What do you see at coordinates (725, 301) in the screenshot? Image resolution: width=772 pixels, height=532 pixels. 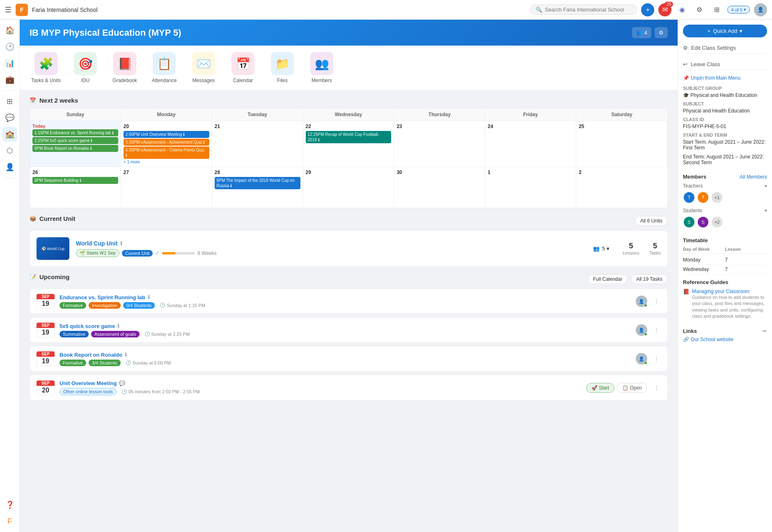 I see `reference-guides-section: Reference Guides 📕 Managing your Classro…` at bounding box center [725, 301].